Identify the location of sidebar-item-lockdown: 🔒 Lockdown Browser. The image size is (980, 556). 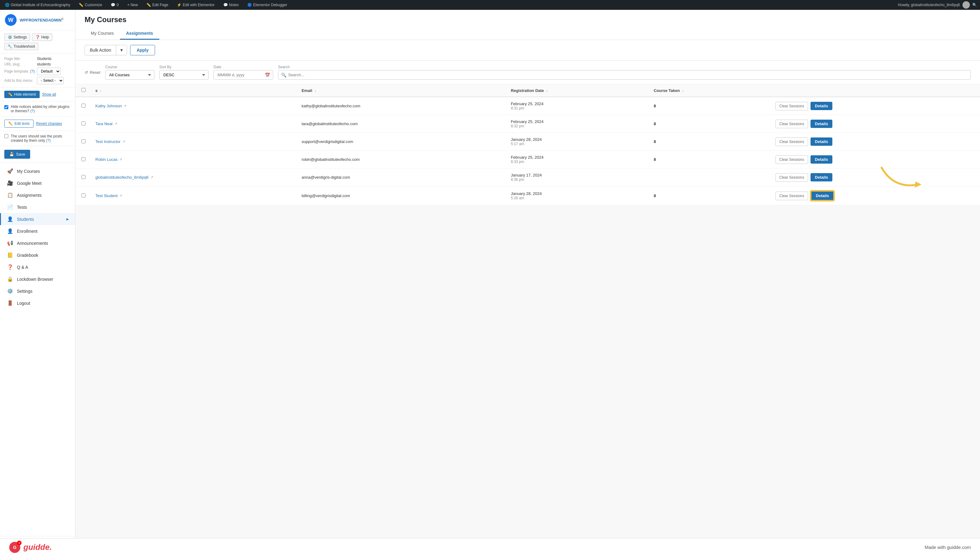
(37, 279).